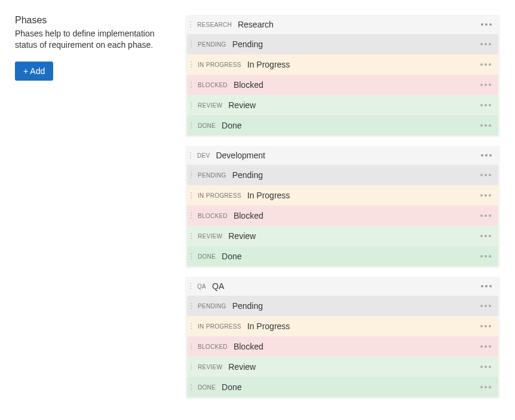  I want to click on phase-tag: RESEARCH, so click(214, 25).